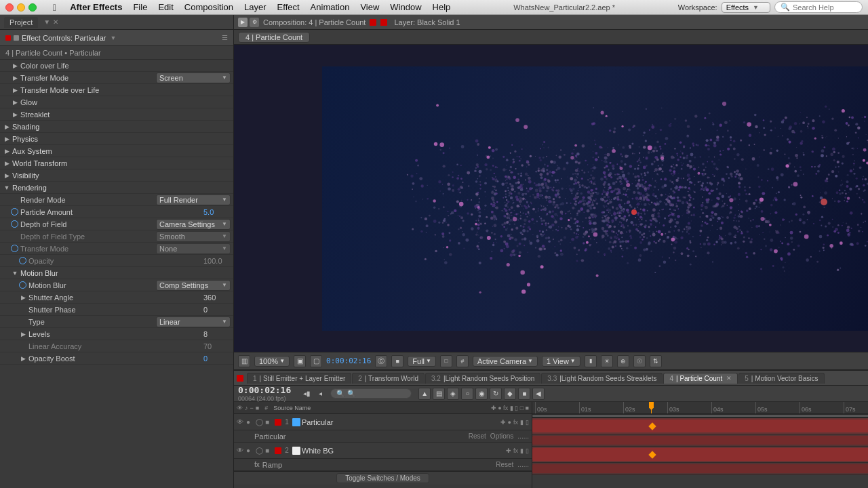 The width and height of the screenshot is (868, 488). I want to click on layer2-btn-fx: fx, so click(515, 451).